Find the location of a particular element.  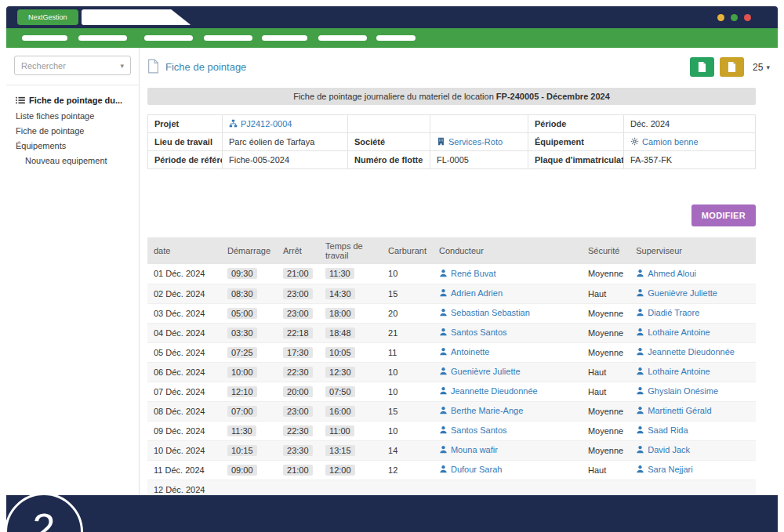

sidebar-item: Fiche de pointage is located at coordinates (77, 132).